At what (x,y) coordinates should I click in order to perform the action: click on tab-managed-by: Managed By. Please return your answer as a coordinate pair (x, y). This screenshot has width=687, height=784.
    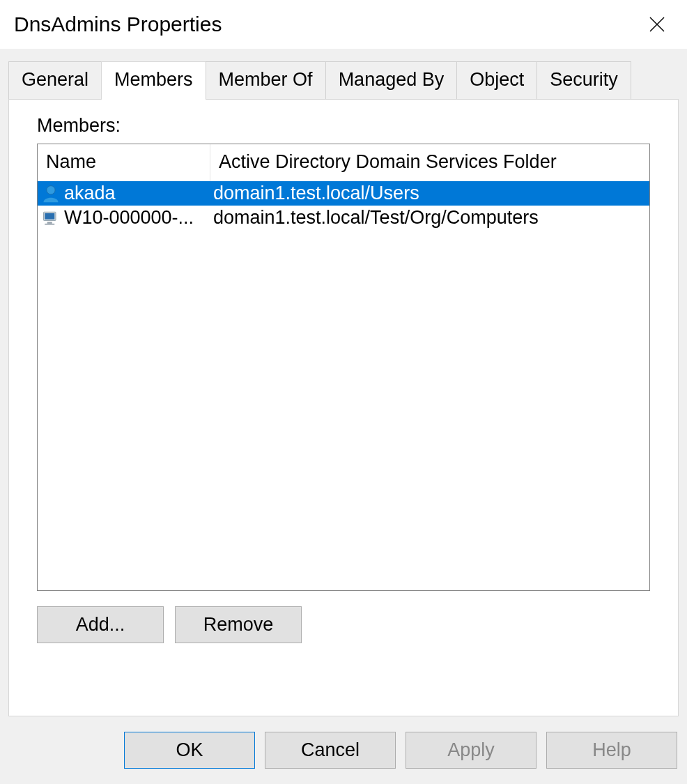
    Looking at the image, I should click on (392, 80).